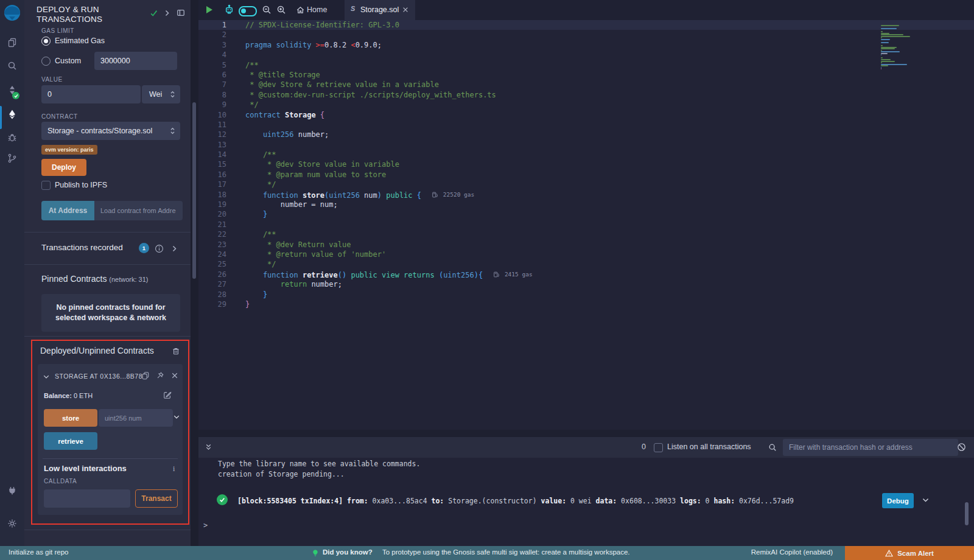 This screenshot has height=560, width=974. What do you see at coordinates (159, 248) in the screenshot?
I see `info-icon` at bounding box center [159, 248].